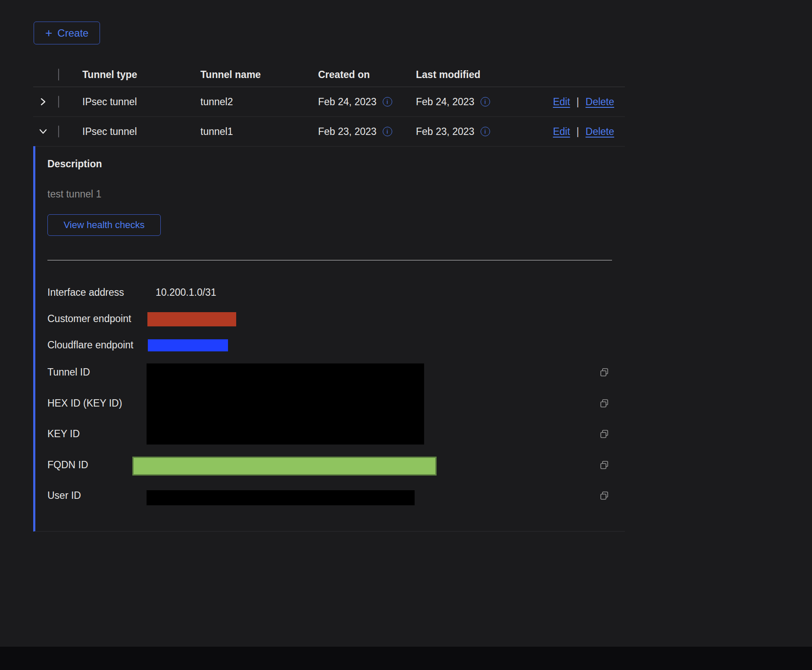  I want to click on header-last-modified: Last modified, so click(515, 75).